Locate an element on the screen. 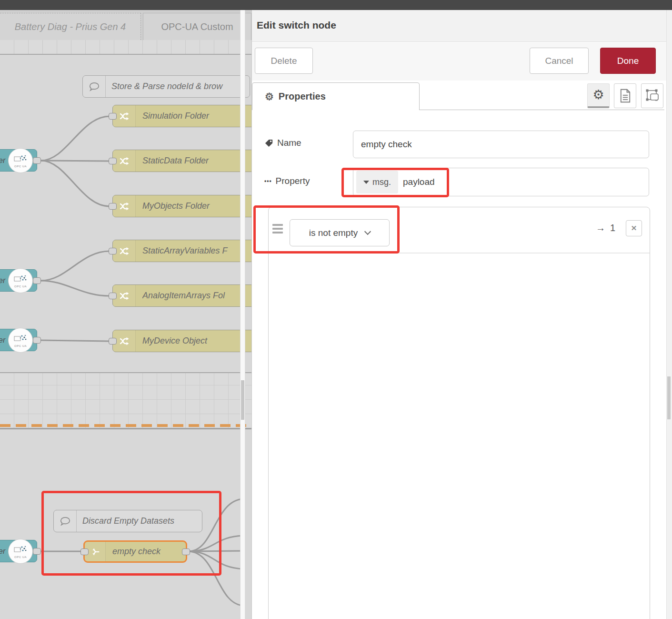 This screenshot has width=672, height=619. name-label: Name is located at coordinates (290, 143).